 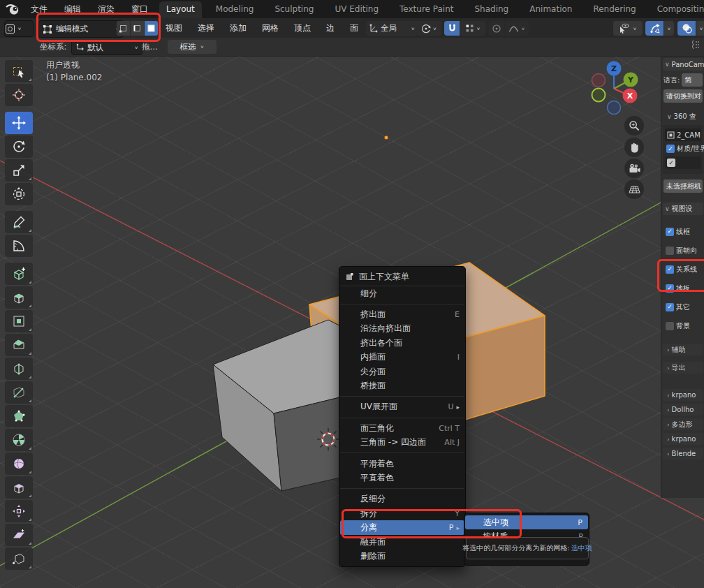 What do you see at coordinates (81, 29) in the screenshot?
I see `mode-dropdown: 编辑模式 ∨` at bounding box center [81, 29].